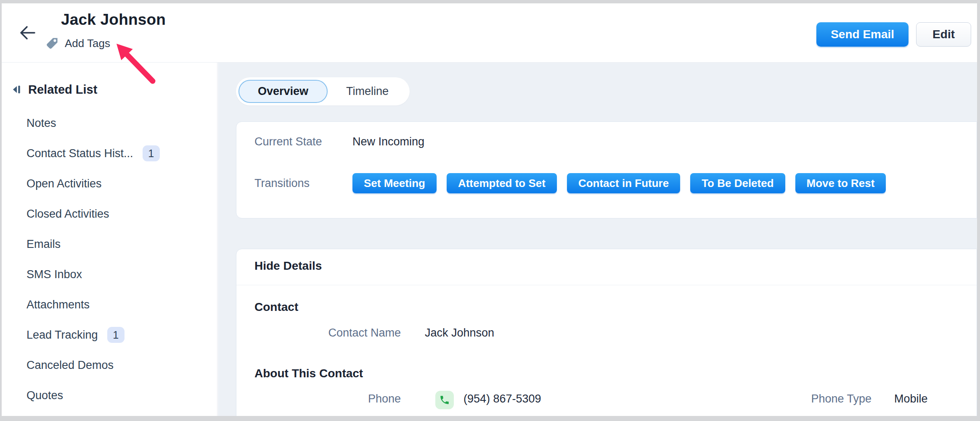  Describe the element at coordinates (841, 183) in the screenshot. I see `transition-move-to-rest-button: Move to Rest` at that location.